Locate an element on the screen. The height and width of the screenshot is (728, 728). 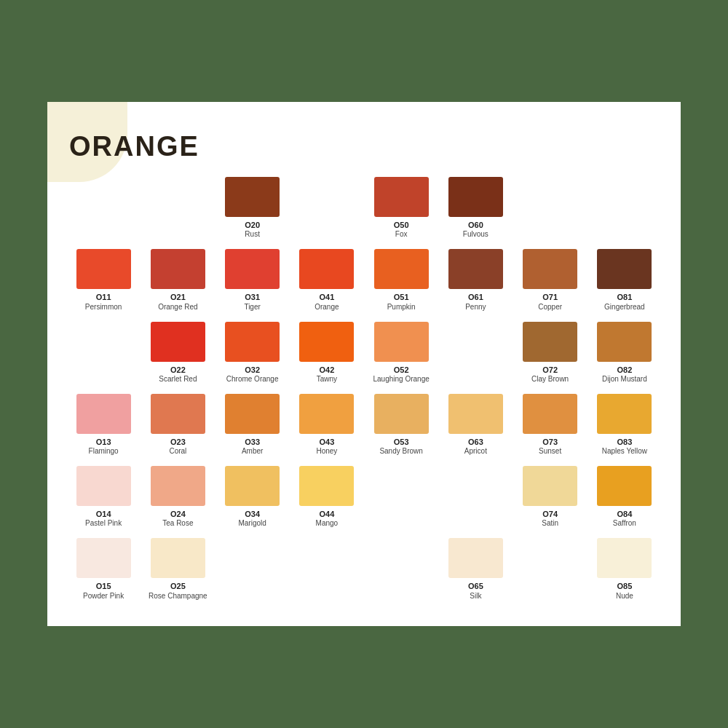
color-item: O73 Sunset is located at coordinates (550, 425).